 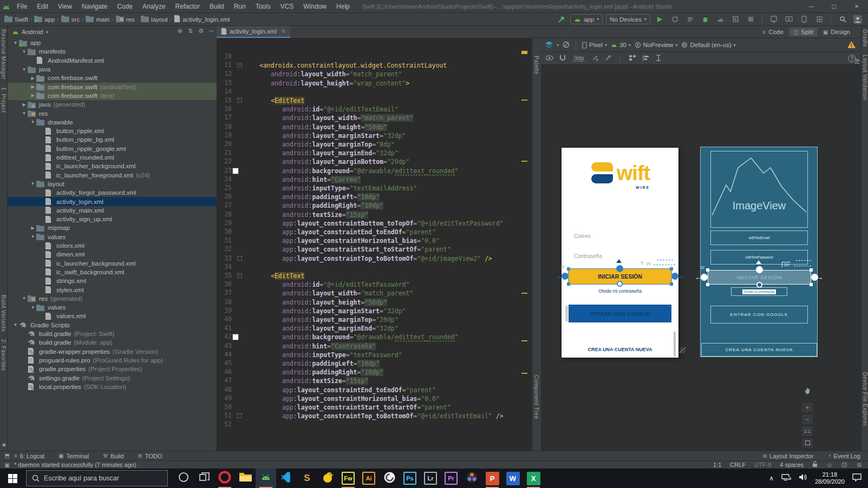 What do you see at coordinates (369, 478) in the screenshot?
I see `taskbar-app-illustrator: Ai` at bounding box center [369, 478].